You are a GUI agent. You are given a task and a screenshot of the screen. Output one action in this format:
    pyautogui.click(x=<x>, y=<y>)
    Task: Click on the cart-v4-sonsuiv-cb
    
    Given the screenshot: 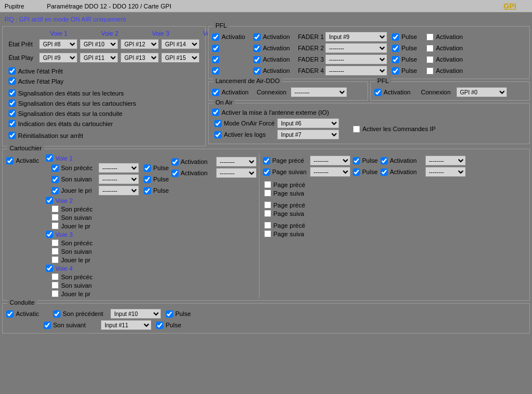 What is the action you would take?
    pyautogui.click(x=55, y=285)
    